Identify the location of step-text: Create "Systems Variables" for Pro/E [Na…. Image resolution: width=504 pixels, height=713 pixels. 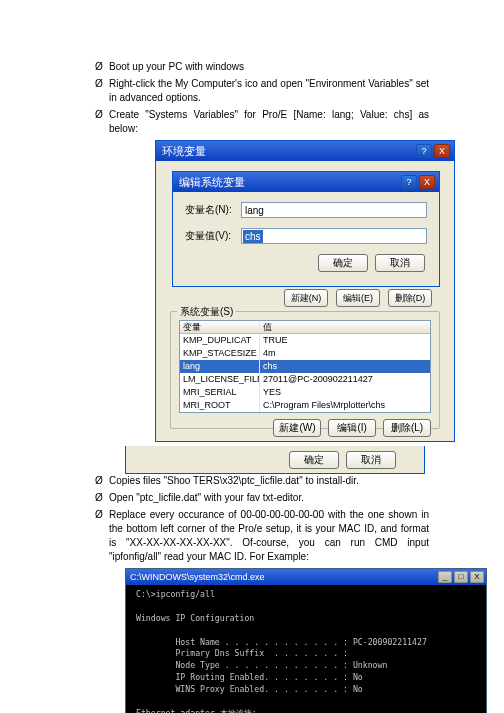
(269, 122).